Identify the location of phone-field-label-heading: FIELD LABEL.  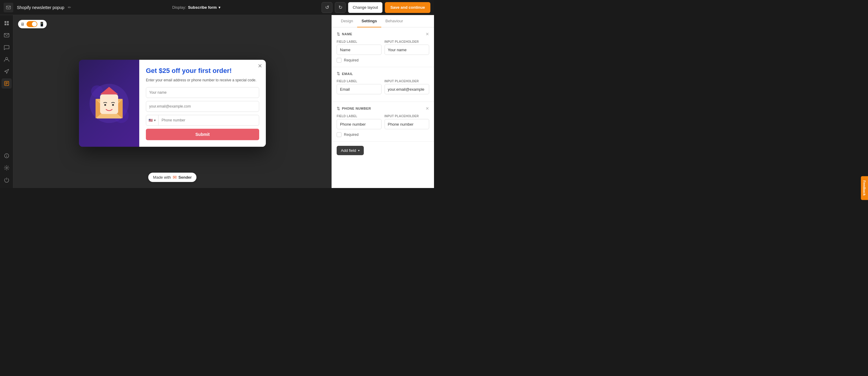
(359, 116).